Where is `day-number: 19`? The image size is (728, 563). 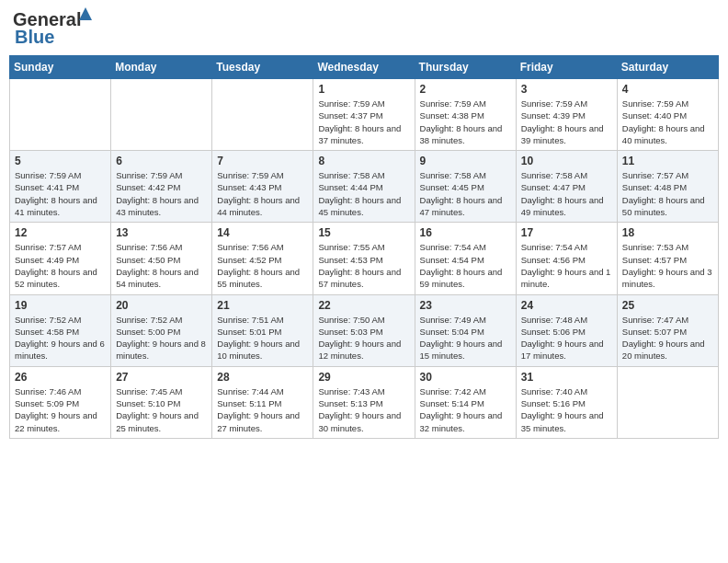 day-number: 19 is located at coordinates (61, 305).